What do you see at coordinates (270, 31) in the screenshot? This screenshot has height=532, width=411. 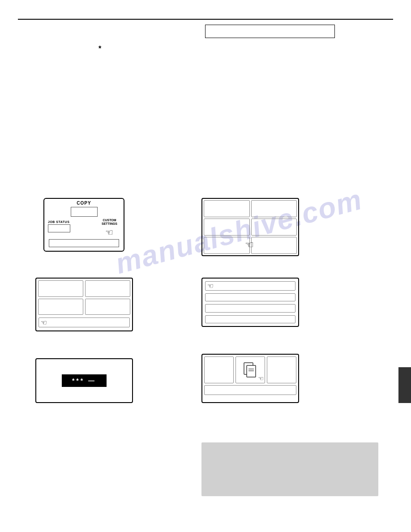 I see `header-box` at bounding box center [270, 31].